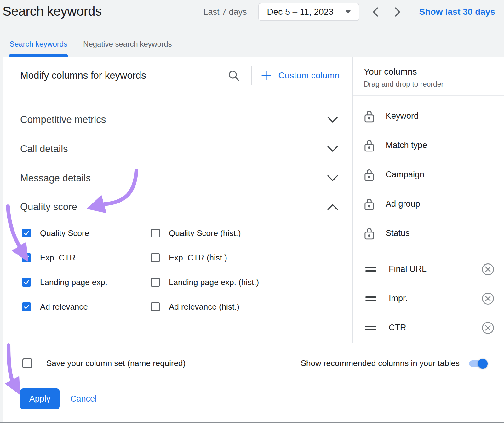 The height and width of the screenshot is (423, 504). Describe the element at coordinates (127, 49) in the screenshot. I see `tab-negative-search-keywords: Negative search keywords` at that location.